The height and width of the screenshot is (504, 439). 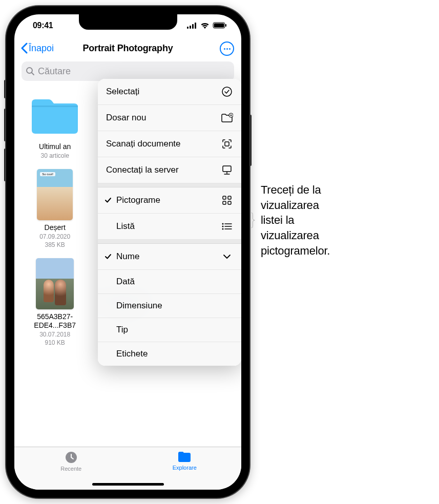 What do you see at coordinates (54, 72) in the screenshot?
I see `search-placeholder: Căutare` at bounding box center [54, 72].